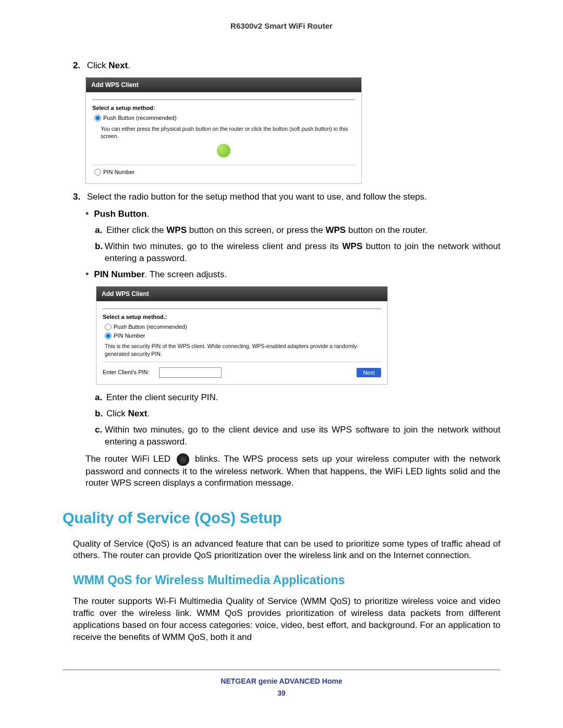  Describe the element at coordinates (282, 693) in the screenshot. I see `page-number: 39` at that location.